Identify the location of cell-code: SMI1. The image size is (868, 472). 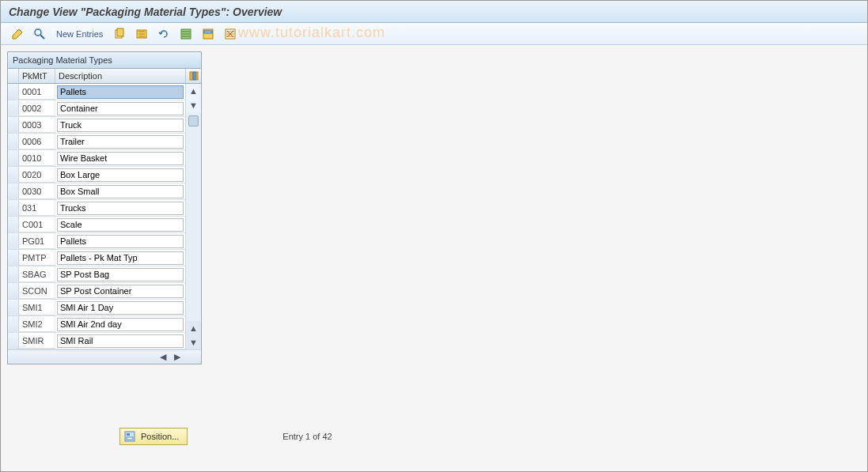
(37, 308).